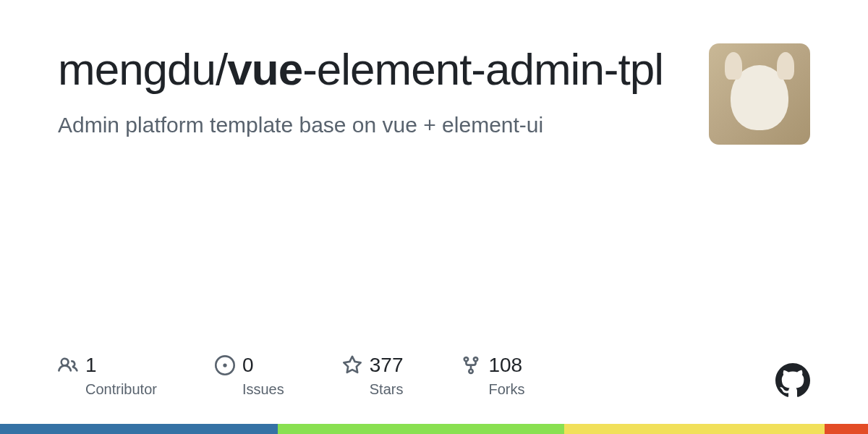 This screenshot has width=868, height=434. I want to click on repo-owner: mengdu, so click(137, 69).